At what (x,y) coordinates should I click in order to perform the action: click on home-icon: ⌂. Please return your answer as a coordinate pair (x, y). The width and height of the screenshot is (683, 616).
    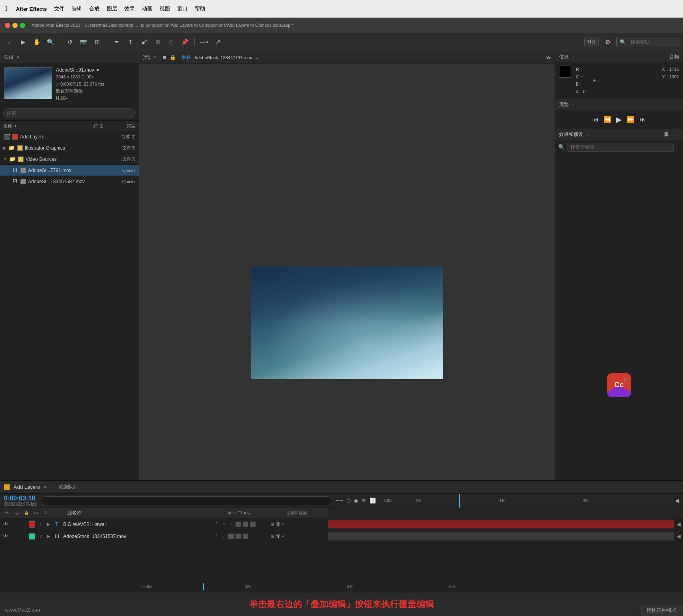
    Looking at the image, I should click on (10, 42).